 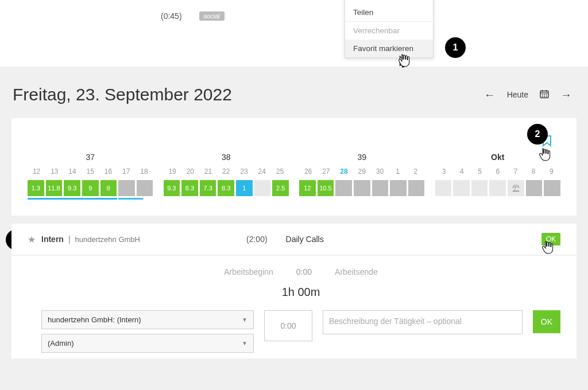 I want to click on menu-item-verrechenbar: Verrechenbar, so click(x=389, y=31).